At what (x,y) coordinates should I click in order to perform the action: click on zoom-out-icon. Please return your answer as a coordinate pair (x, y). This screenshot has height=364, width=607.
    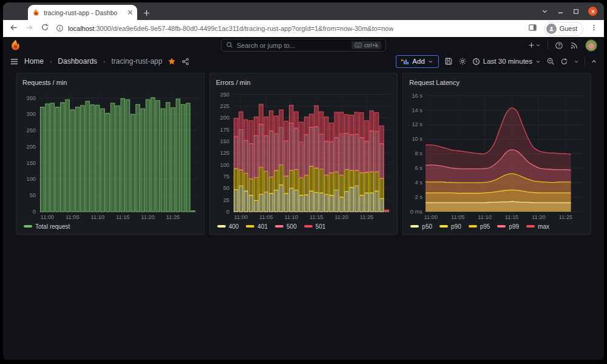
    Looking at the image, I should click on (551, 61).